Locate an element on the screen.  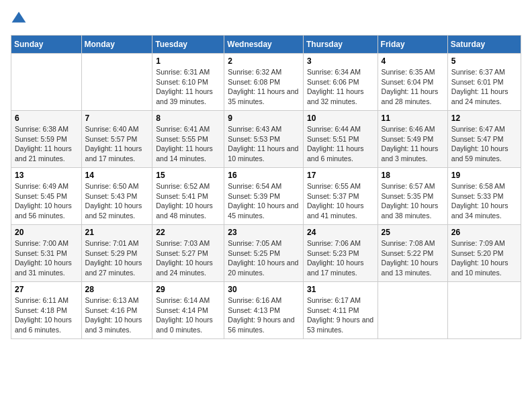
day-info: Sunrise: 6:37 AM Sunset: 6:01 PM Dayligh… is located at coordinates (484, 87).